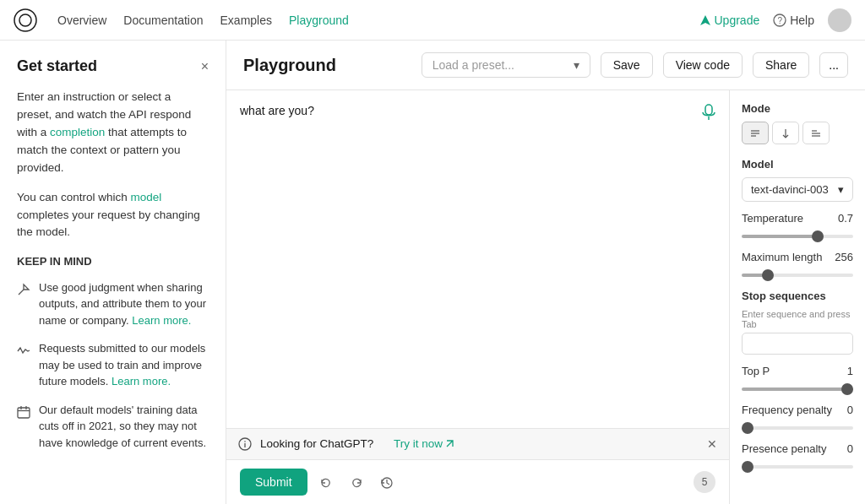 The image size is (865, 504). I want to click on calendar-icon, so click(24, 427).